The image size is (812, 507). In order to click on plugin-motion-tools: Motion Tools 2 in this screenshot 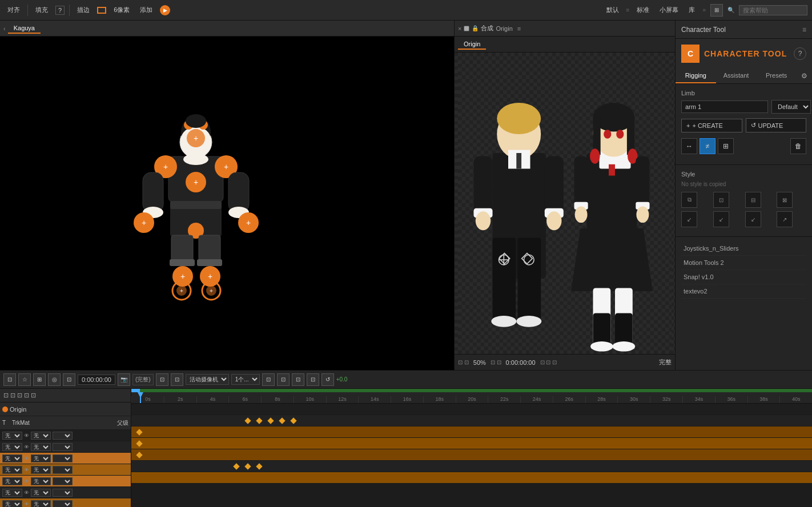, I will do `click(743, 263)`.